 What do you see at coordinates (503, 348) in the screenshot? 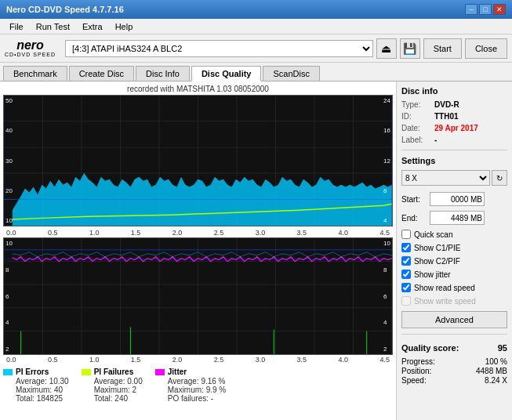
I see `quality-score-value: 95` at bounding box center [503, 348].